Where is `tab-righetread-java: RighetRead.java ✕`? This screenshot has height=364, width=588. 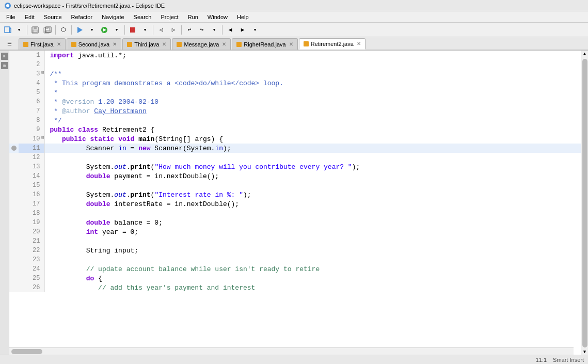
tab-righetread-java: RighetRead.java ✕ is located at coordinates (264, 44).